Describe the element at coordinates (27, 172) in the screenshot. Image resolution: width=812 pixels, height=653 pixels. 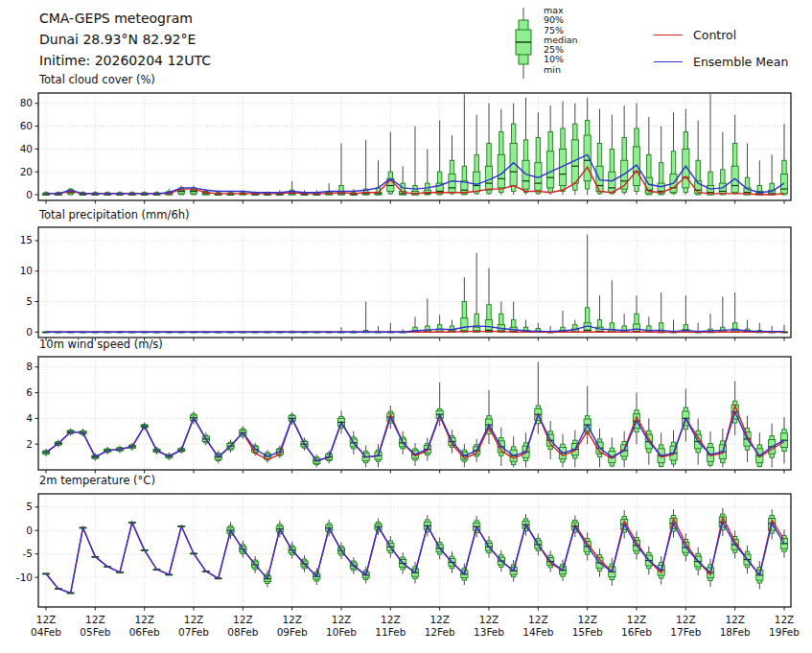
I see `y-tick-label: 20` at that location.